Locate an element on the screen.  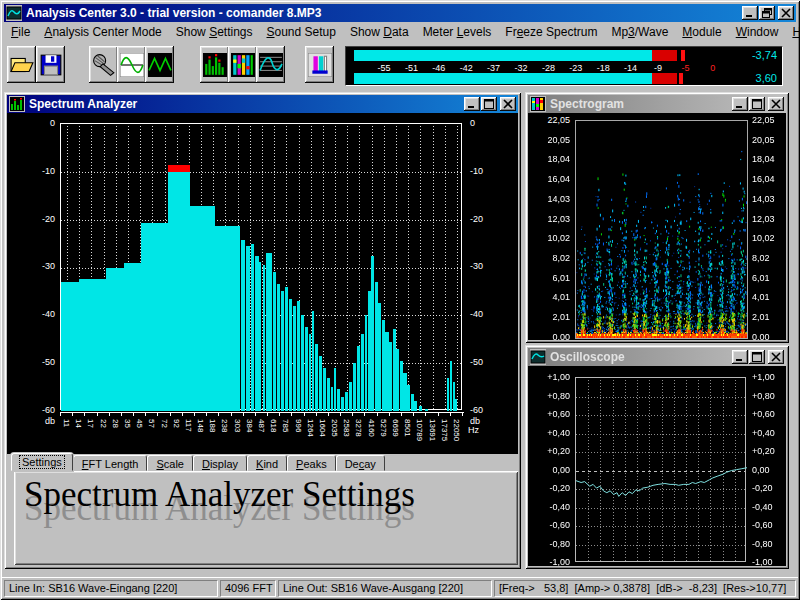
meter-bar-left-channel is located at coordinates (534, 56).